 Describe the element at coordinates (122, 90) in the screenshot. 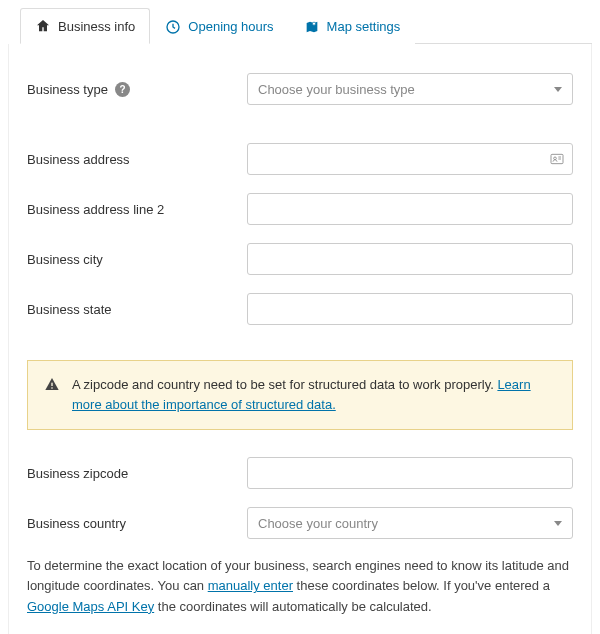

I see `help-icon: ?` at that location.